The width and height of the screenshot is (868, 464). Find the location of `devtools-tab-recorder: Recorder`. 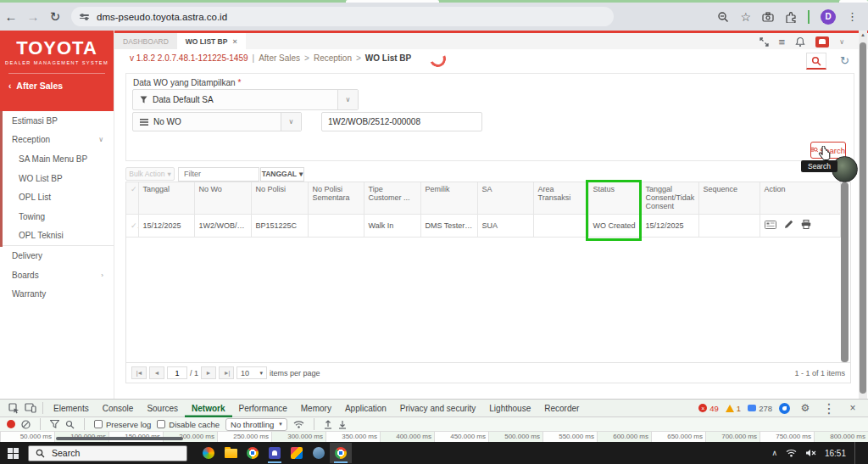

devtools-tab-recorder: Recorder is located at coordinates (561, 409).